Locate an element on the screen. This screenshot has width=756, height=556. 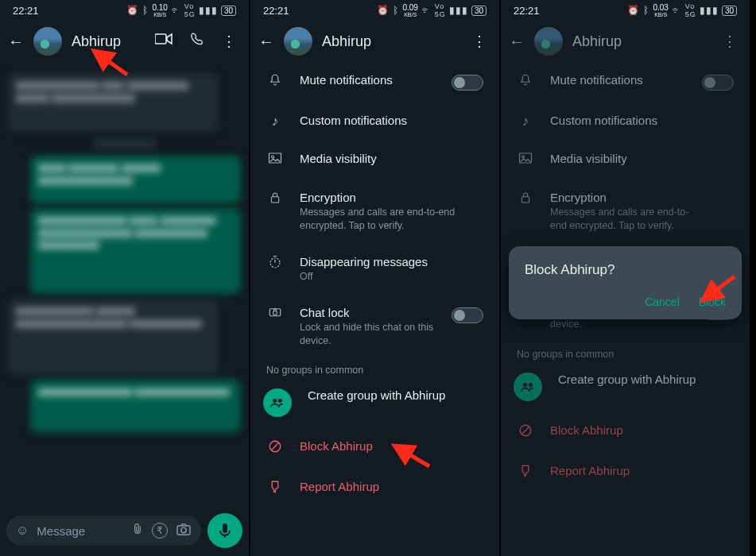
attach-icon is located at coordinates (138, 531).